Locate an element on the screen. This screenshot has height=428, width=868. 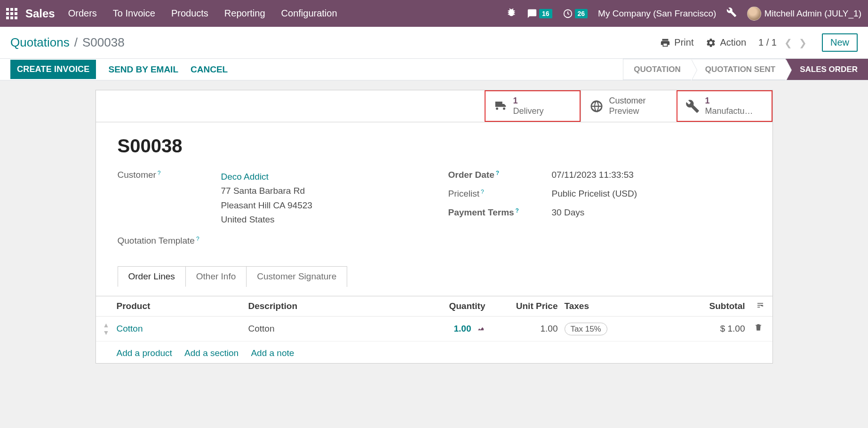
activities-button: 26 is located at coordinates (575, 14).